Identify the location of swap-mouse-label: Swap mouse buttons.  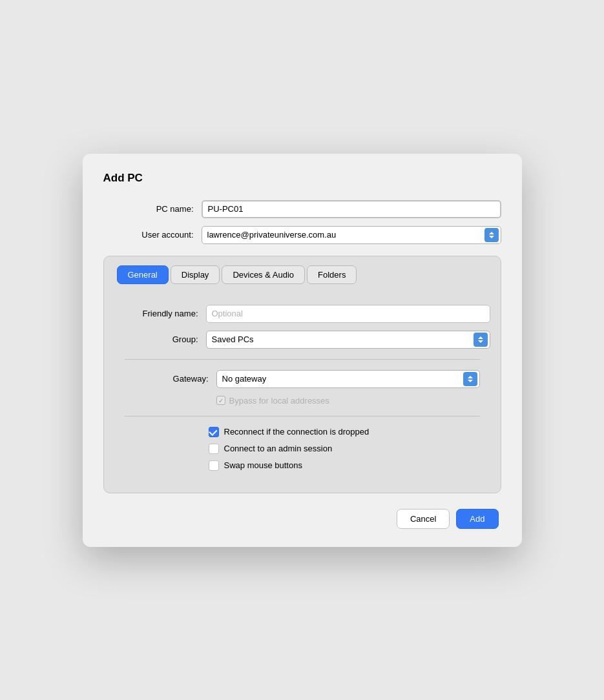
(264, 465).